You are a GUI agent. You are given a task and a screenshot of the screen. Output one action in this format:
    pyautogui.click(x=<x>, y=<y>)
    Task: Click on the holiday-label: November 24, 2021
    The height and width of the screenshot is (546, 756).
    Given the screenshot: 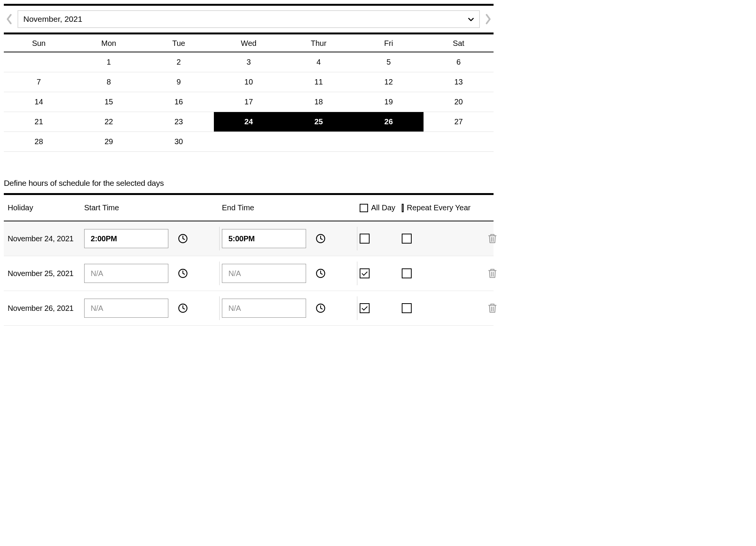 What is the action you would take?
    pyautogui.click(x=46, y=239)
    